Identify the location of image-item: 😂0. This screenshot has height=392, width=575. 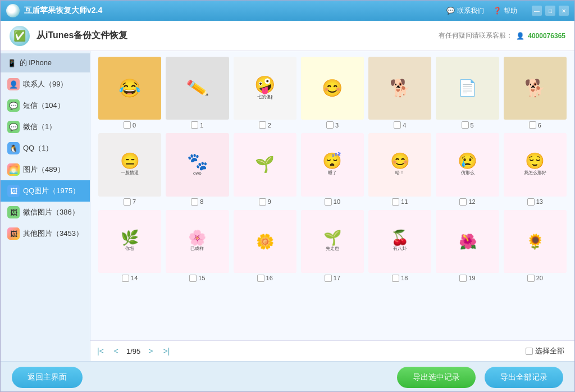
(130, 93).